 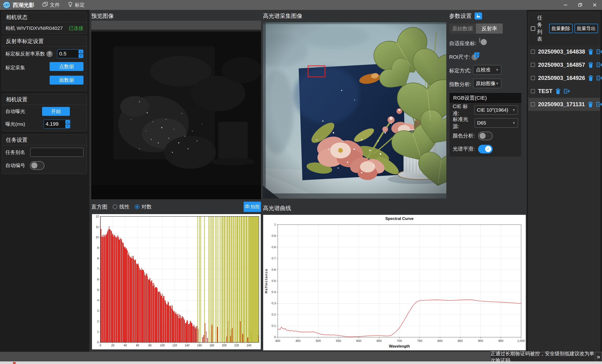 What do you see at coordinates (564, 104) in the screenshot?
I see `task-list-item: 20250903_171131` at bounding box center [564, 104].